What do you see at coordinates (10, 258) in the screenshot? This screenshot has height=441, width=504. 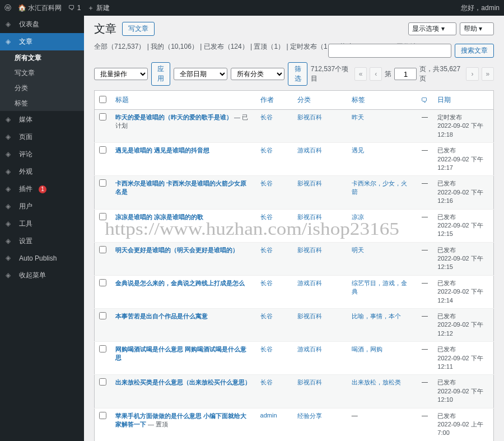 I see `autopublish-icon: ◈` at bounding box center [10, 258].